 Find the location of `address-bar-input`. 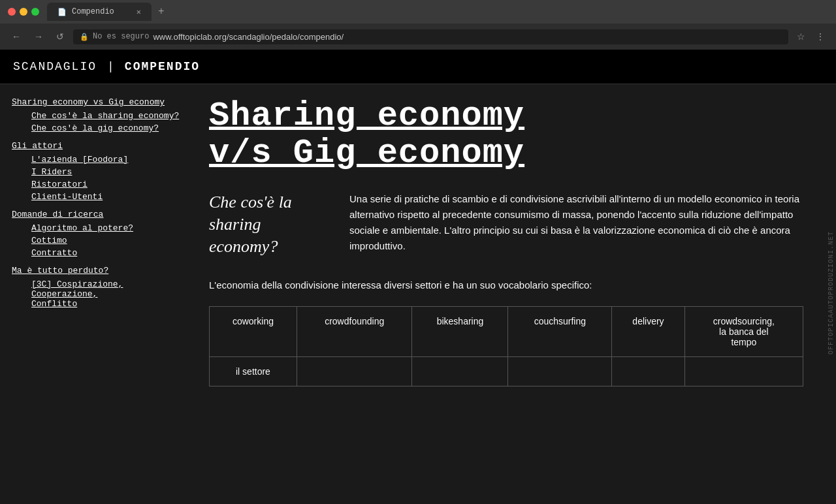

address-bar-input is located at coordinates (468, 37).